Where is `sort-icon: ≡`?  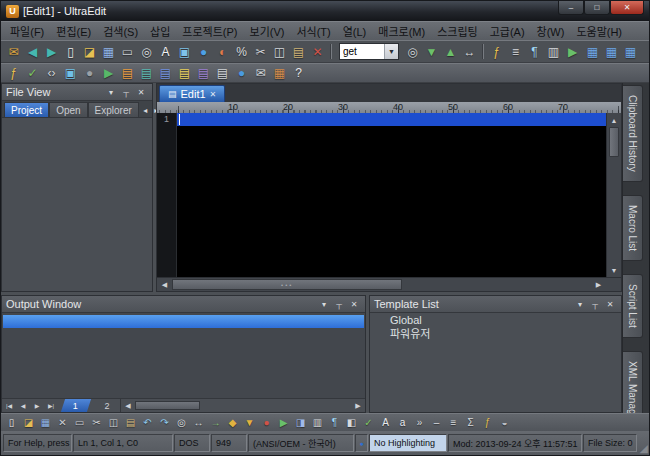
sort-icon: ≡ is located at coordinates (454, 423).